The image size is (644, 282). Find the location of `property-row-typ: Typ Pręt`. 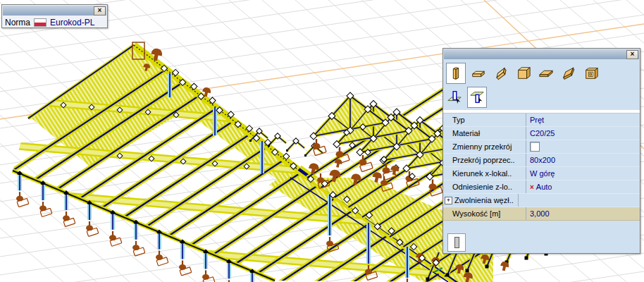

property-row-typ: Typ Pręt is located at coordinates (541, 120).